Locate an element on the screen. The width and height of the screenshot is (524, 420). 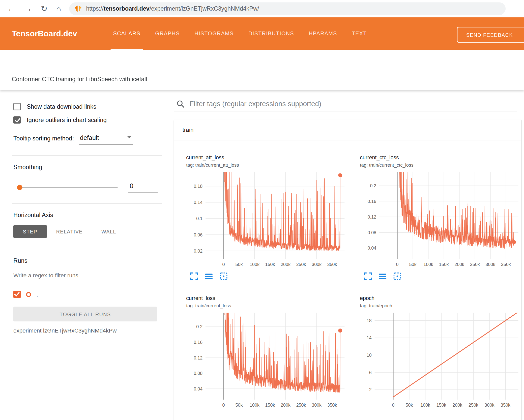
chart-tag: tag: train/current_loss is located at coordinates (267, 306).